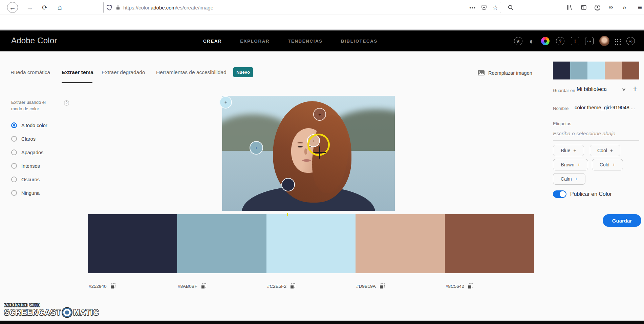 The height and width of the screenshot is (324, 644). What do you see at coordinates (314, 141) in the screenshot?
I see `color-handle-tan: +` at bounding box center [314, 141].